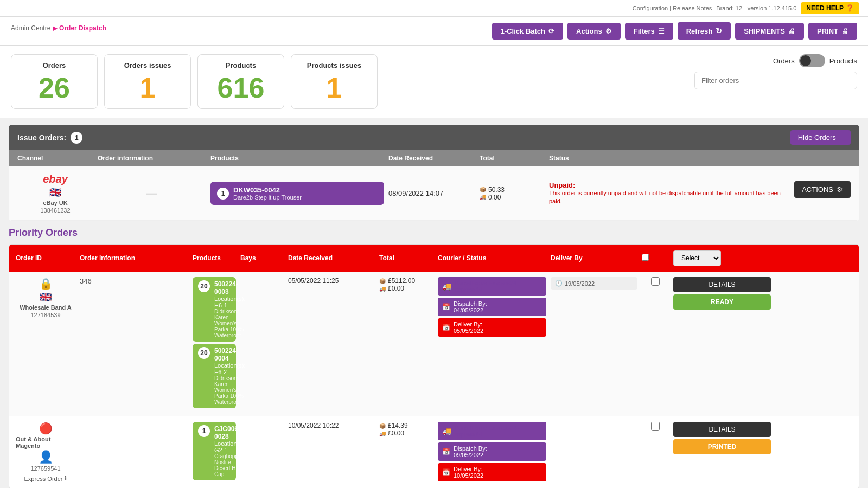 The image size is (868, 488). I want to click on channel-id-1: 127184539, so click(46, 315).